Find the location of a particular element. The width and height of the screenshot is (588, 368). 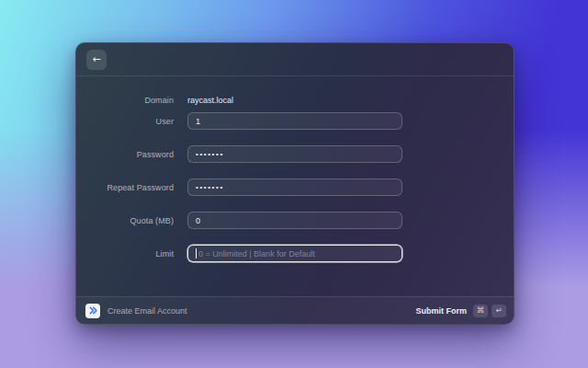

limit-label: Limit is located at coordinates (125, 254).